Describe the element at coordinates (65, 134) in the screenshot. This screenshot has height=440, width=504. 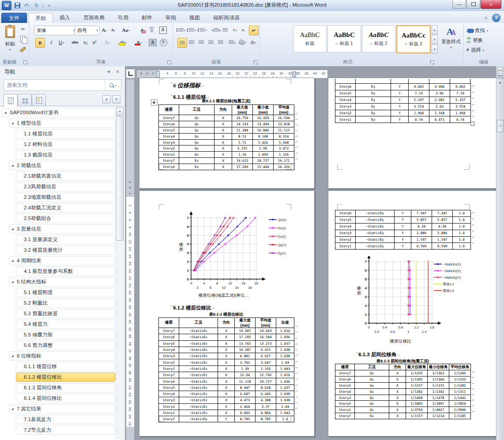
I see `nav-item: 1.1 楼层信息` at that location.